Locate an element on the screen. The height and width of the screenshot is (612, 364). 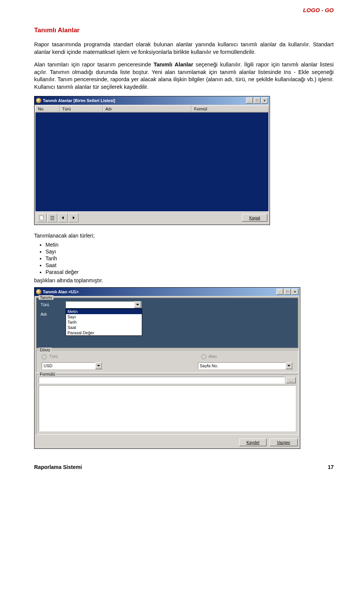
footer-left: Raporlama Sistemi is located at coordinates (58, 467).